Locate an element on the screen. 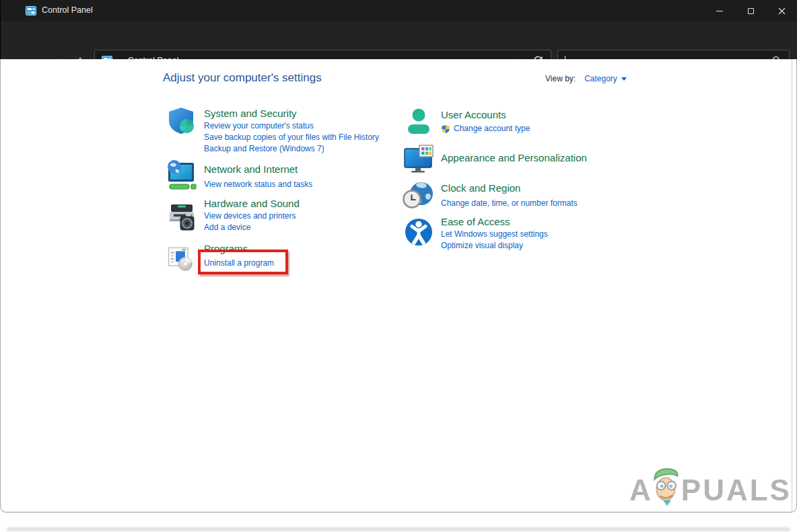 This screenshot has height=532, width=797. printer-speaker-icon is located at coordinates (182, 215).